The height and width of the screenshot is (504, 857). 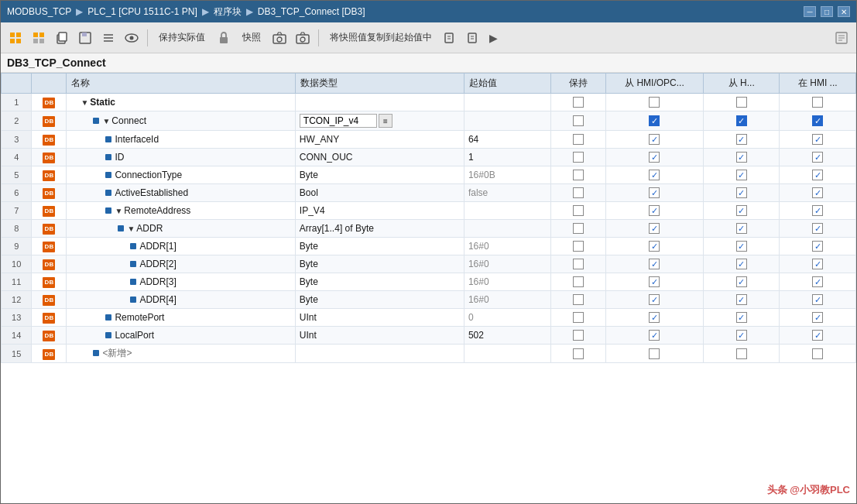 What do you see at coordinates (108, 175) in the screenshot?
I see `sq-icon` at bounding box center [108, 175].